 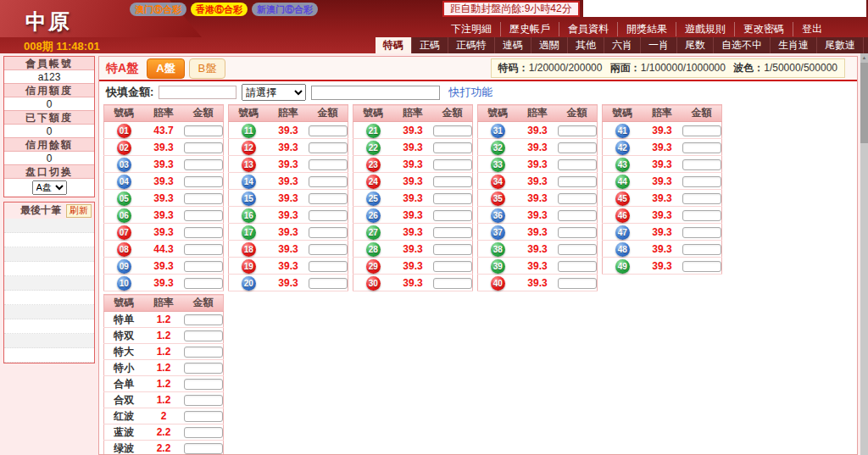 I want to click on game-tab: 生肖連, so click(x=793, y=46).